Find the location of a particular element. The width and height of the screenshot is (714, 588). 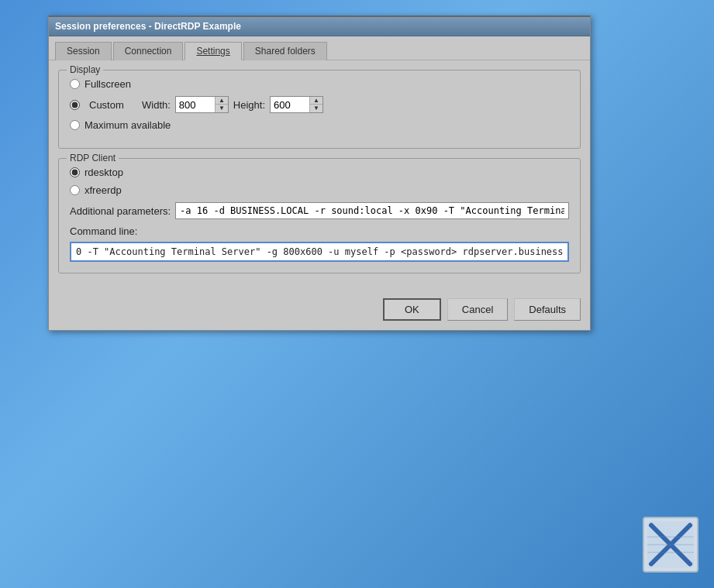

additional-params-input is located at coordinates (372, 211).